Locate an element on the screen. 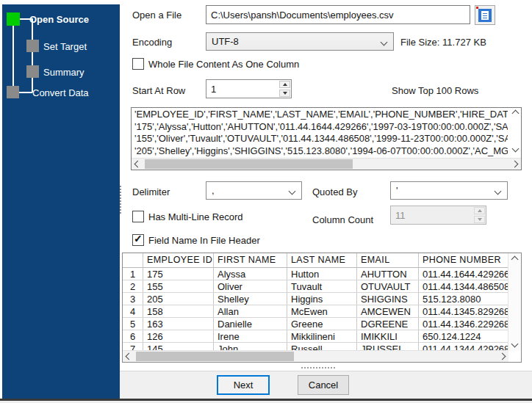  row-number: 4 is located at coordinates (133, 311).